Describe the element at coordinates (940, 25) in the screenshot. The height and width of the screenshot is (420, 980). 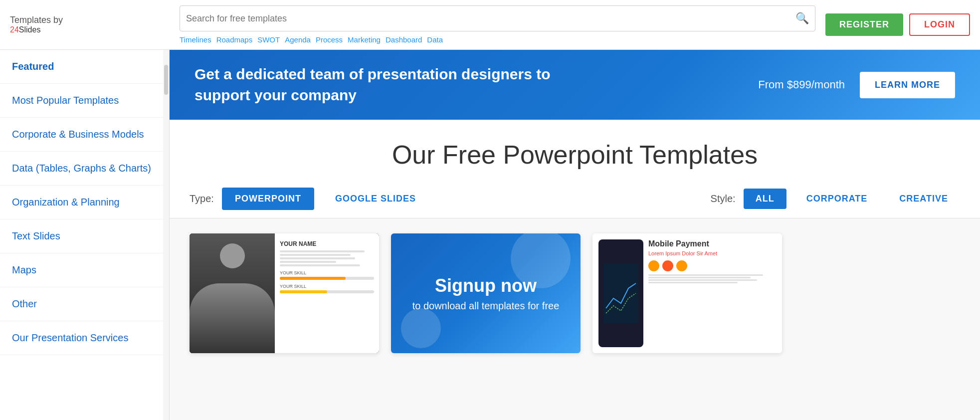
I see `login-button: LOGIN` at that location.